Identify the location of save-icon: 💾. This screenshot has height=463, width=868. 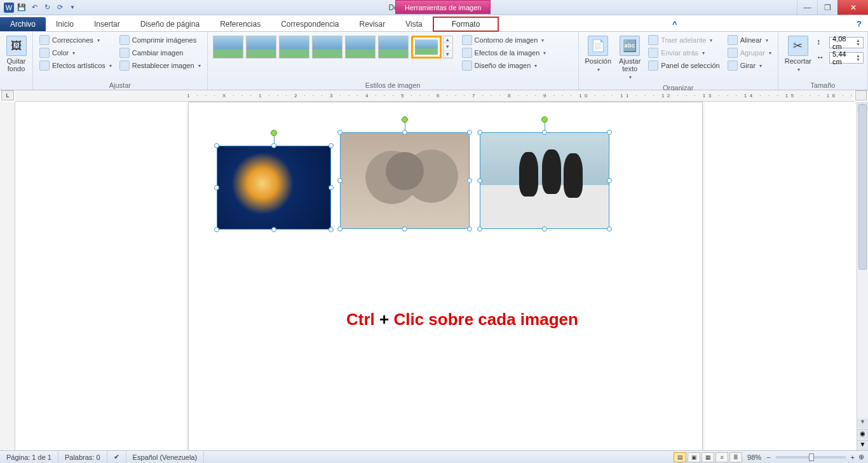
(22, 8).